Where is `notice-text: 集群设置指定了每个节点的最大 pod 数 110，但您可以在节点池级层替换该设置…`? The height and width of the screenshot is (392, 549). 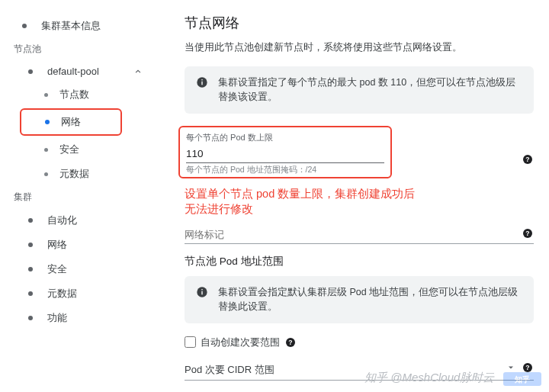 notice-text: 集群设置指定了每个节点的最大 pod 数 110，但您可以在节点池级层替换该设置… is located at coordinates (371, 90).